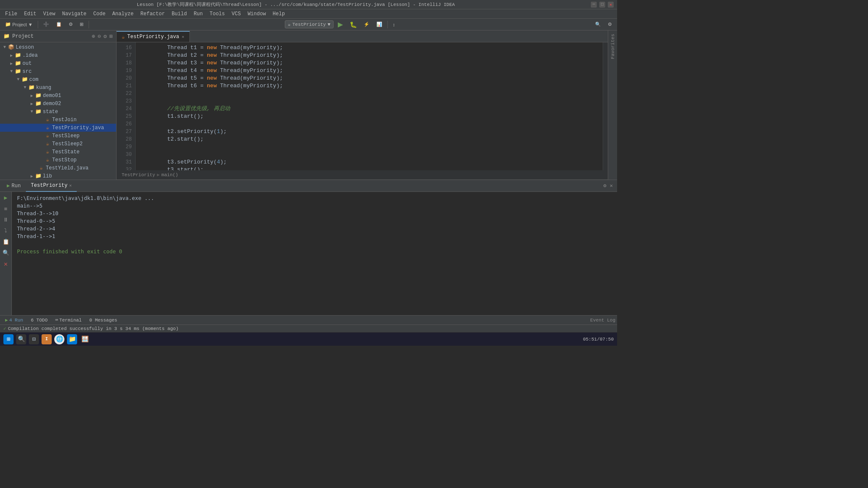  I want to click on tree-item-kuang: ▼ 📁 kuang, so click(58, 87).